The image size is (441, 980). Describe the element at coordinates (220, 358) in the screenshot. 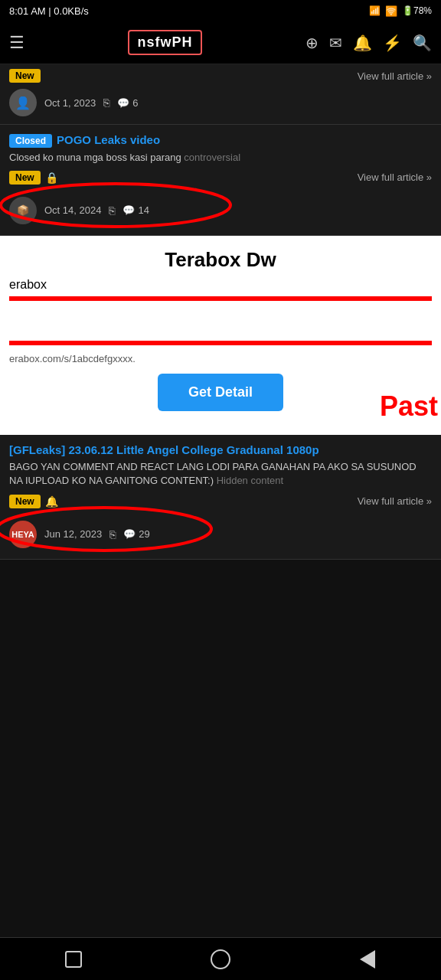

I see `ad-link: erabox.com/s/1abcdefgxxxx.` at that location.